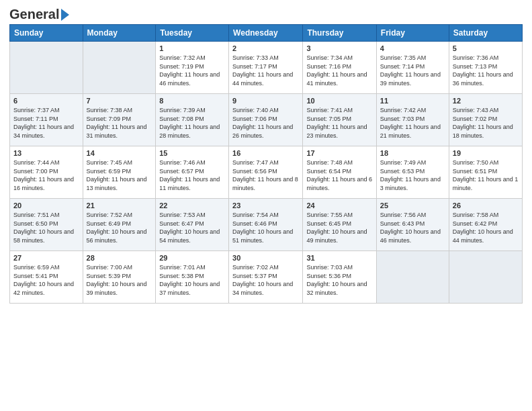  What do you see at coordinates (47, 277) in the screenshot?
I see `day-cell: 27Sunrise: 6:59 AM Sunset: 5:41 PM Dayli…` at bounding box center [47, 277].